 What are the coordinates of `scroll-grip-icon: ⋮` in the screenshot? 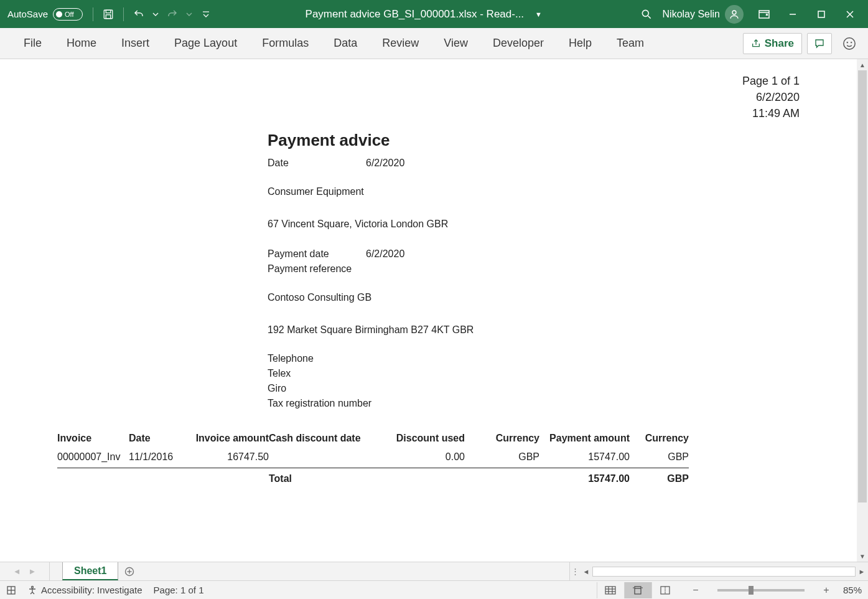 It's located at (575, 572).